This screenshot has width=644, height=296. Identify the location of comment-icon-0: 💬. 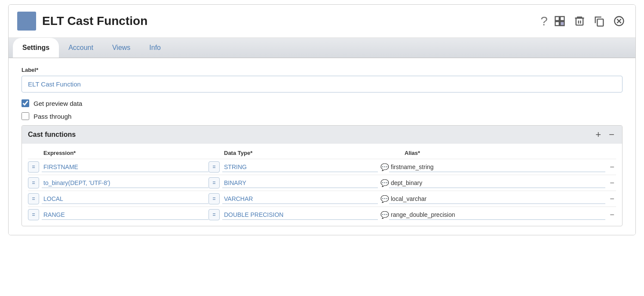
(385, 167).